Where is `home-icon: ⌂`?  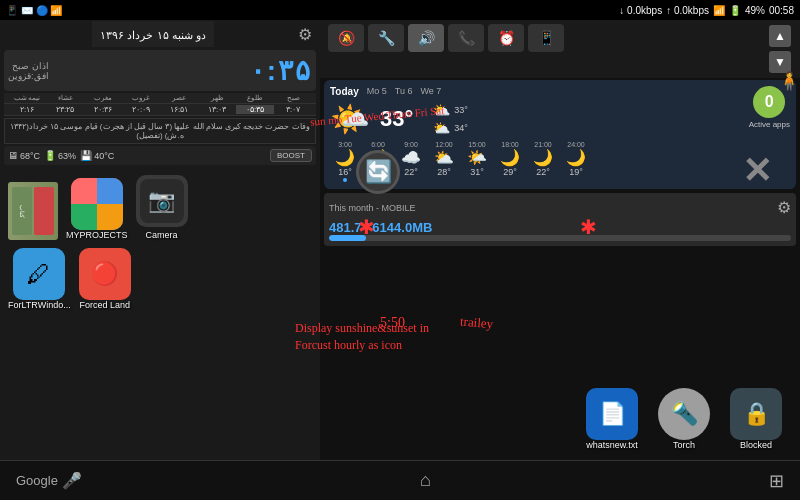
home-icon: ⌂ is located at coordinates (426, 480).